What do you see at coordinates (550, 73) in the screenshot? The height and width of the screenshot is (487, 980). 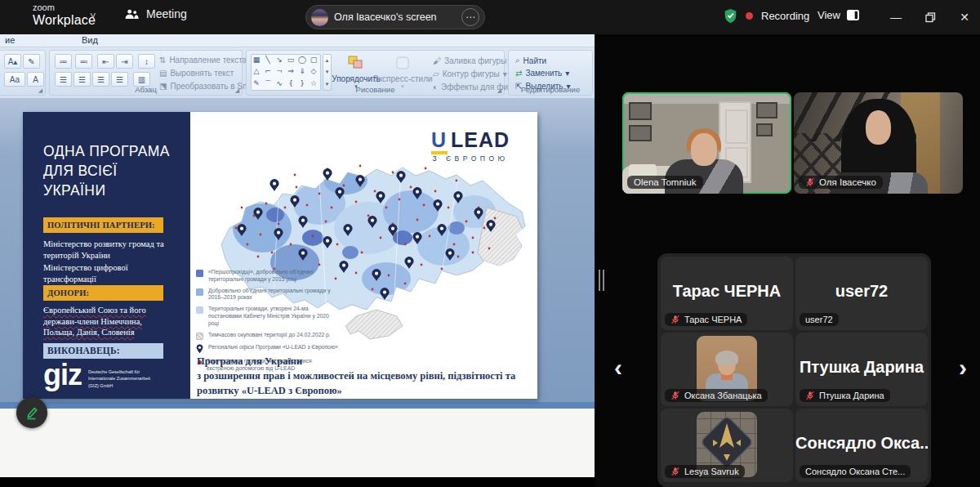 I see `editing-group: ⌕ Найти ⇄ Заменить ▾ ⇱ Выделить ▾ Редакт…` at bounding box center [550, 73].